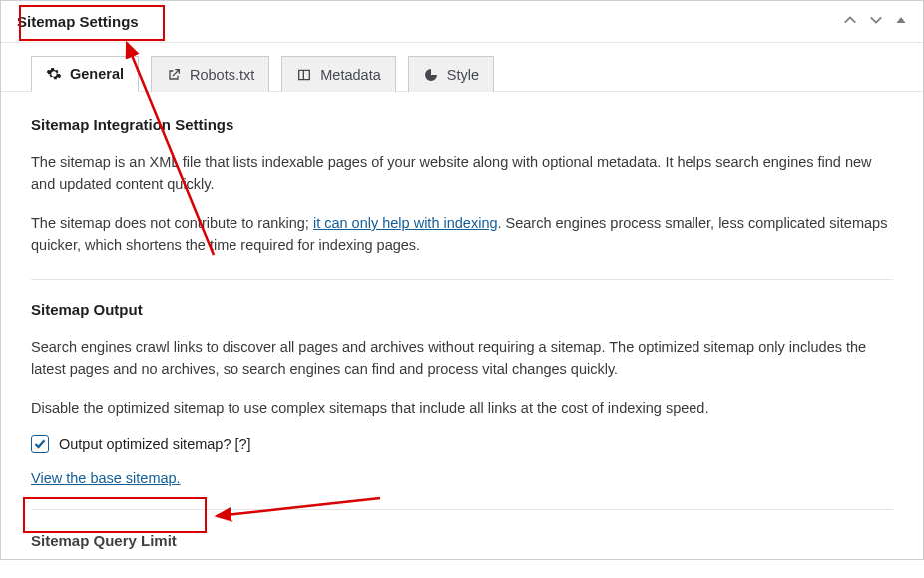 This screenshot has height=578, width=924. Describe the element at coordinates (350, 75) in the screenshot. I see `tab-label: Metadata` at that location.